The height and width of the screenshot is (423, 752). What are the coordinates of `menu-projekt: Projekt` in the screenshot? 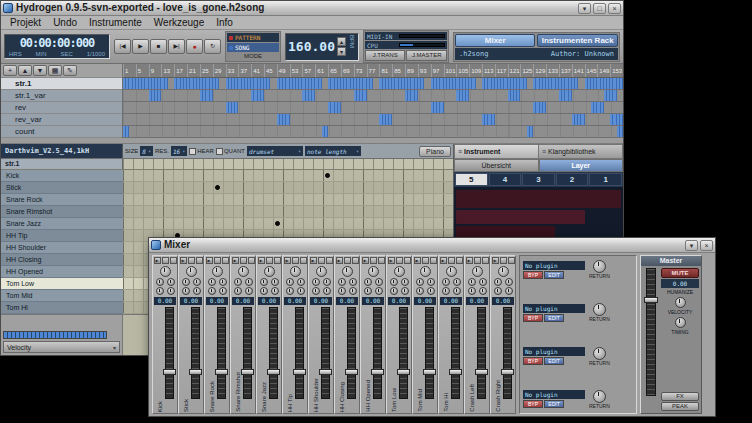 It's located at (26, 22).